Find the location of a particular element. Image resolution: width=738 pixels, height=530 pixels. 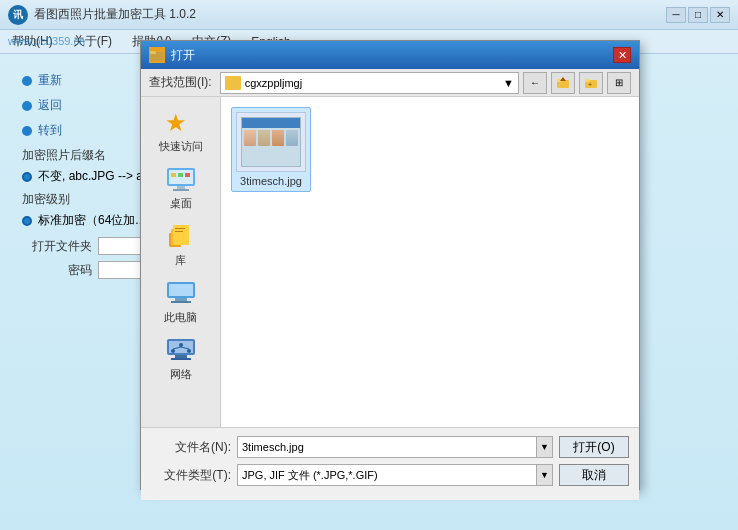

maximize-btn: □ is located at coordinates (698, 15).